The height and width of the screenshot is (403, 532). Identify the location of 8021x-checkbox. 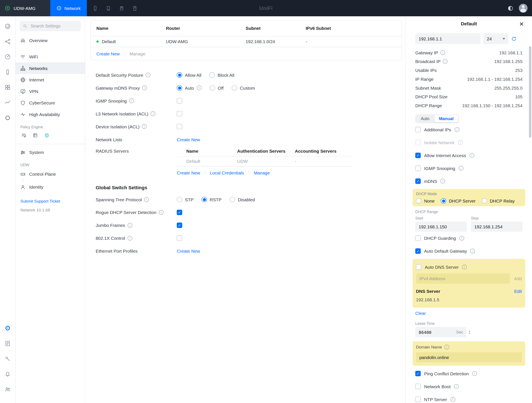
(179, 238).